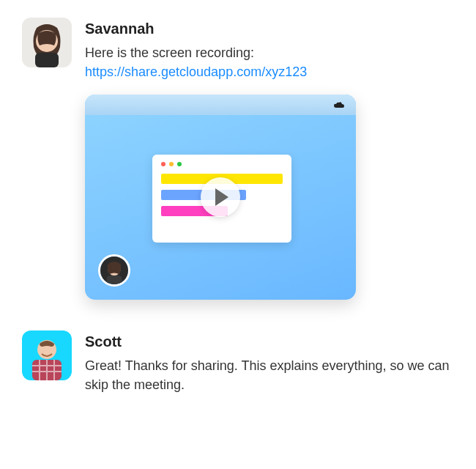 The width and height of the screenshot is (476, 469). What do you see at coordinates (220, 197) in the screenshot?
I see `play-icon` at bounding box center [220, 197].